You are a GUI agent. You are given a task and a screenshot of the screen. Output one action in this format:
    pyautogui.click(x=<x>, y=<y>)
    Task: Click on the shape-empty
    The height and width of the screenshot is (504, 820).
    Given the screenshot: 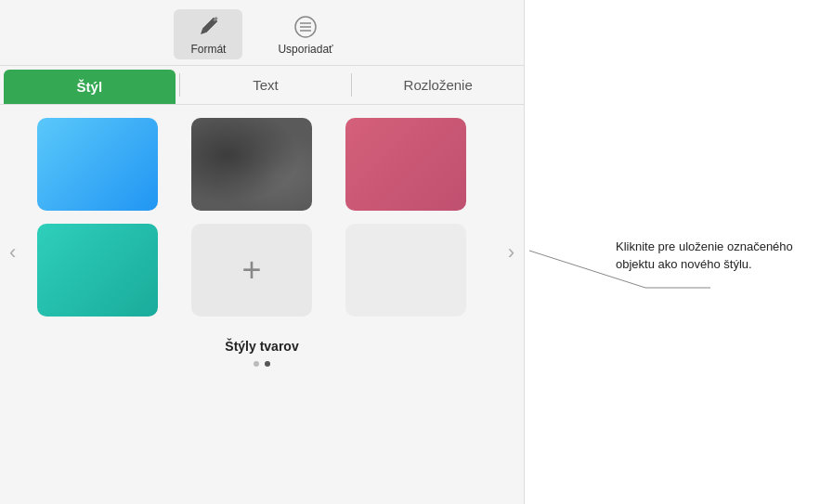 What is the action you would take?
    pyautogui.click(x=406, y=270)
    